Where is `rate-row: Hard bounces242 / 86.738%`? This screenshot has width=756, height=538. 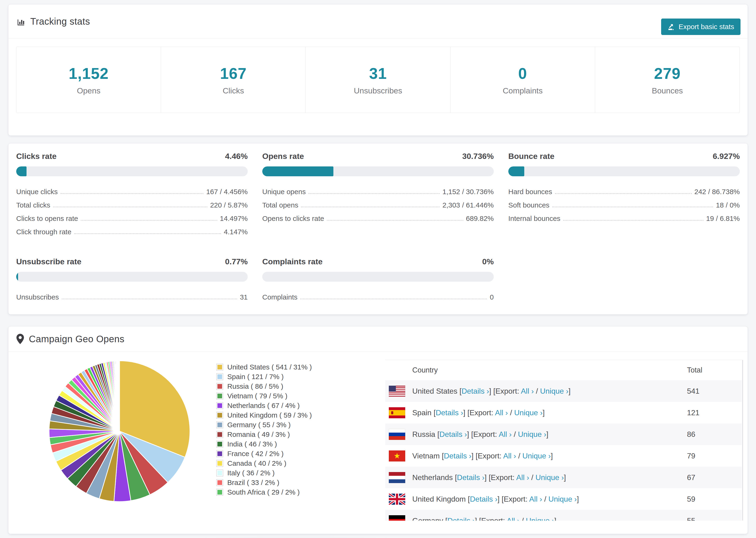 rate-row: Hard bounces242 / 86.738% is located at coordinates (624, 189).